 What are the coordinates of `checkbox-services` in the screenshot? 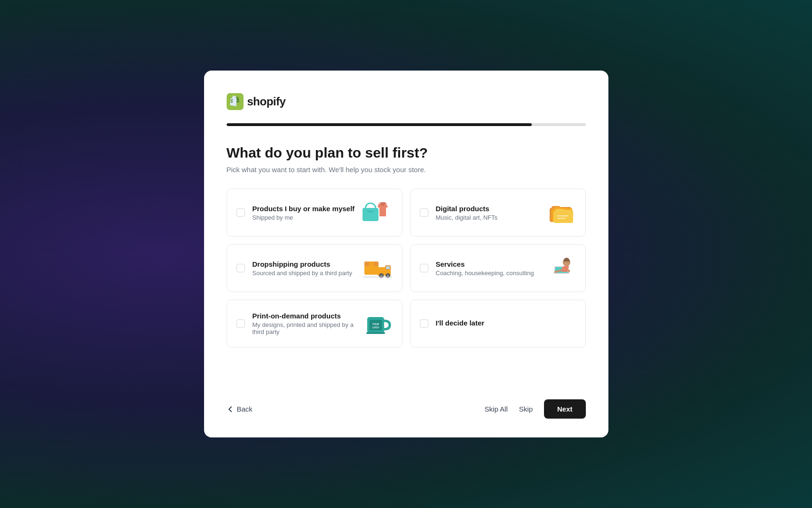 It's located at (424, 268).